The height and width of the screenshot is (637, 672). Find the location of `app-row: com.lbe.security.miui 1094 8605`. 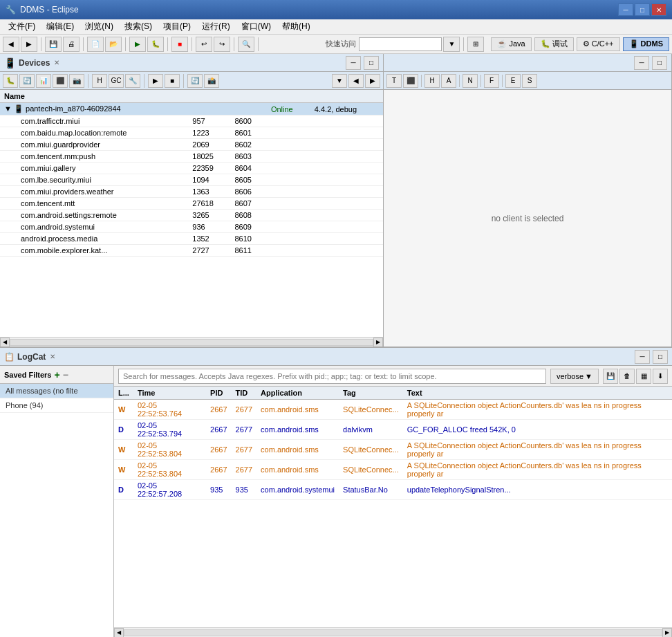

app-row: com.lbe.security.miui 1094 8605 is located at coordinates (192, 180).